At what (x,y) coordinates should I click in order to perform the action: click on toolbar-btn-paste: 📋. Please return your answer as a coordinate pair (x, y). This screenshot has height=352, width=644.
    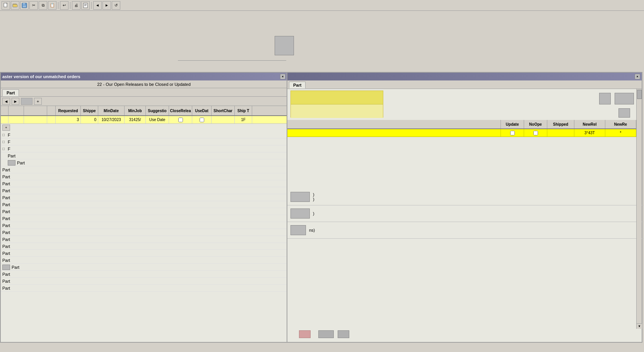
    Looking at the image, I should click on (52, 5).